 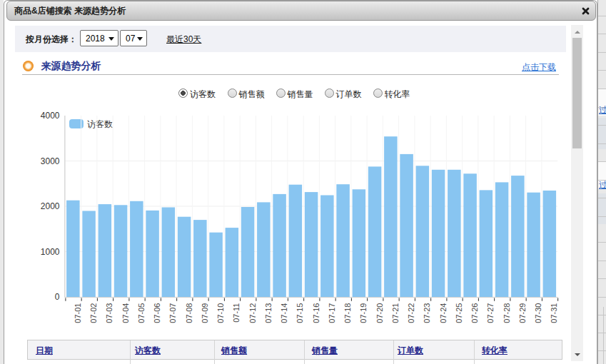 I want to click on svg-text: 07-12, so click(x=253, y=313).